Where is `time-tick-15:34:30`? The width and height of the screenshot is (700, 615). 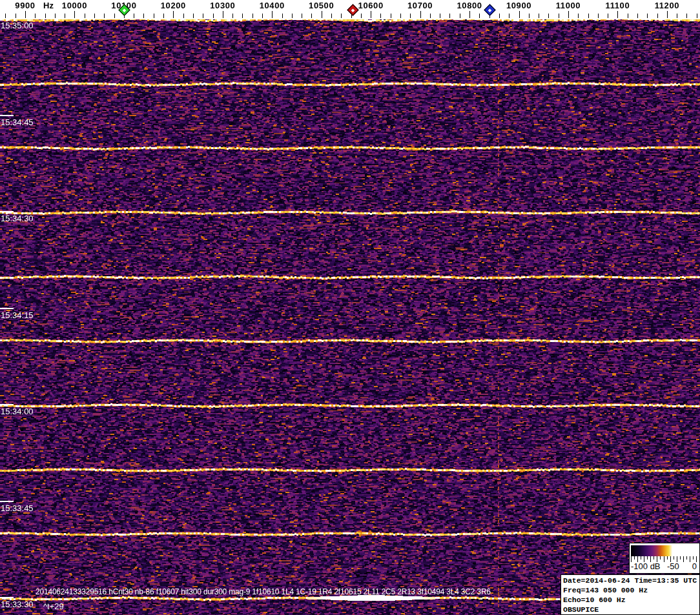 time-tick-15:34:30 is located at coordinates (6, 212).